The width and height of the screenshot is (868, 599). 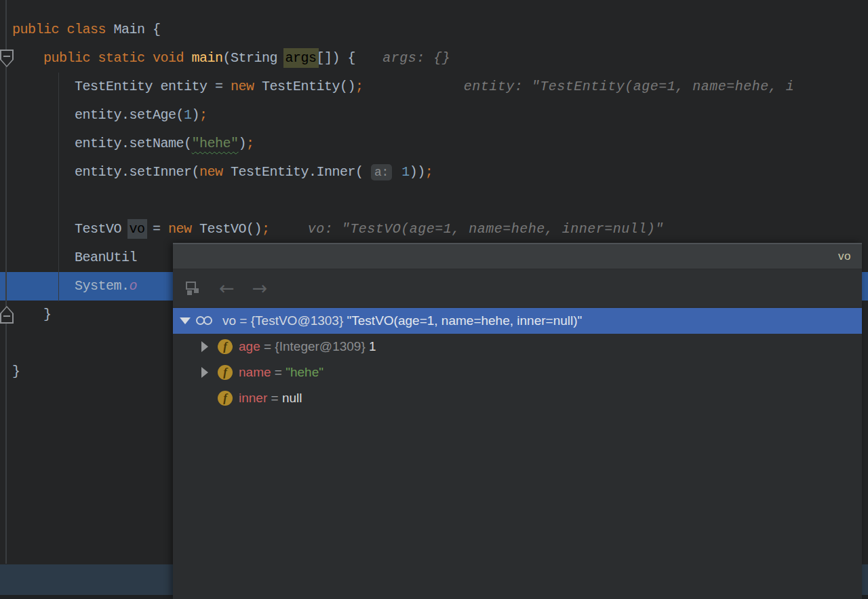 I want to click on code-line: entity.setAge(1);, so click(x=434, y=115).